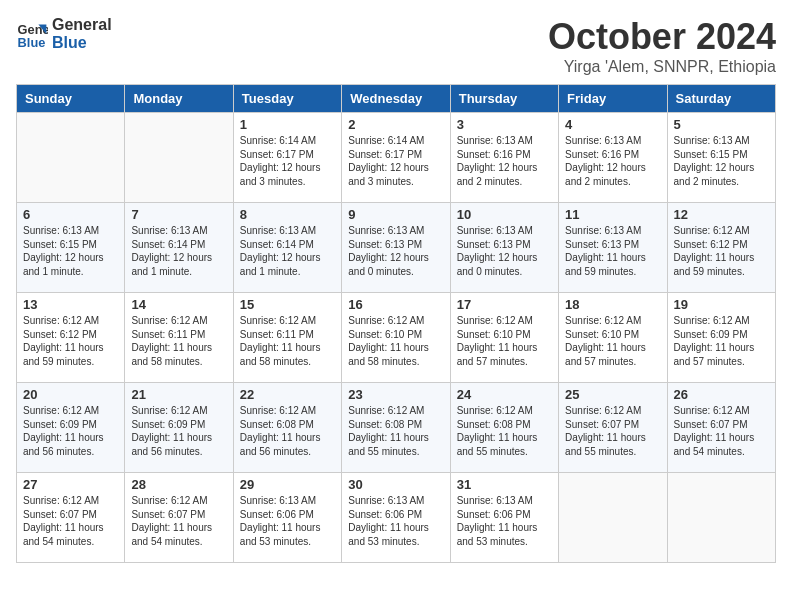 The image size is (792, 612). Describe the element at coordinates (504, 304) in the screenshot. I see `day-number: 17` at that location.